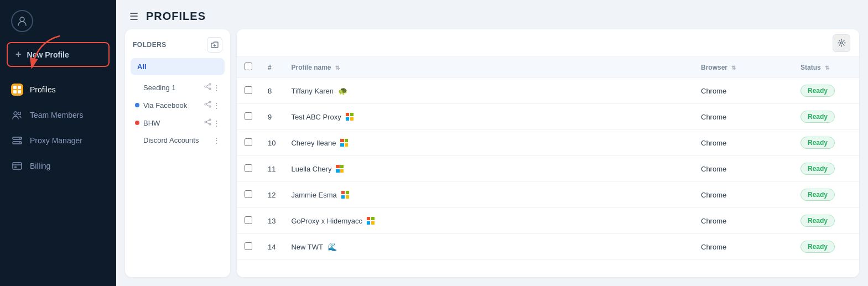  I want to click on folder-seeding1-label: Seeding 1, so click(159, 87).